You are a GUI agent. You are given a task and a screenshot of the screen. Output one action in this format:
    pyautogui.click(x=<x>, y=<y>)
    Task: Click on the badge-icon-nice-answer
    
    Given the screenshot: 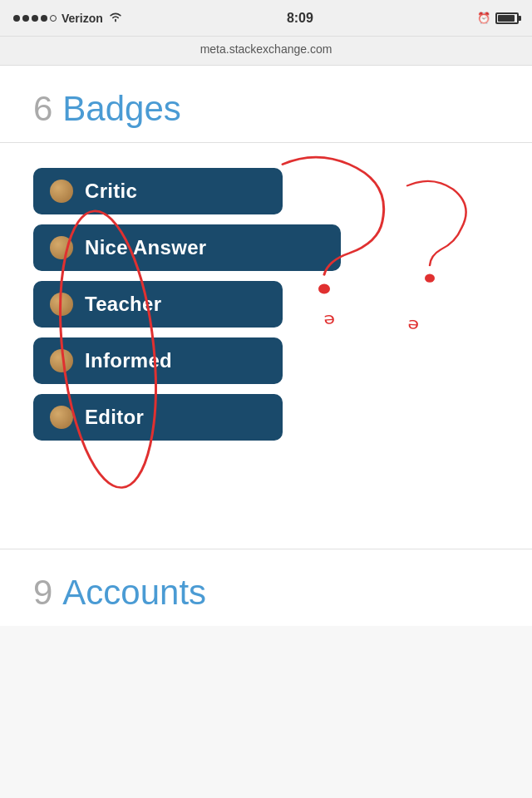 What is the action you would take?
    pyautogui.click(x=62, y=248)
    